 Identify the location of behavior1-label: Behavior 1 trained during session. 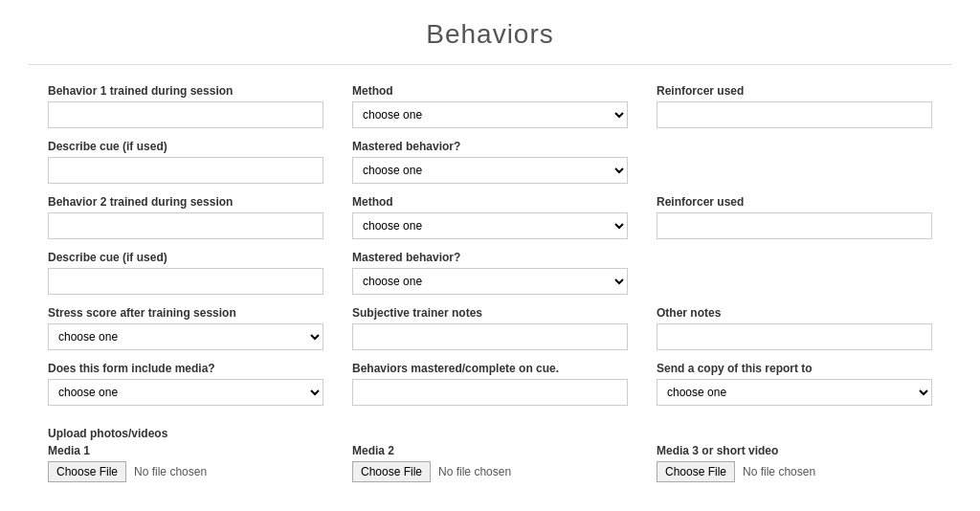
(186, 91).